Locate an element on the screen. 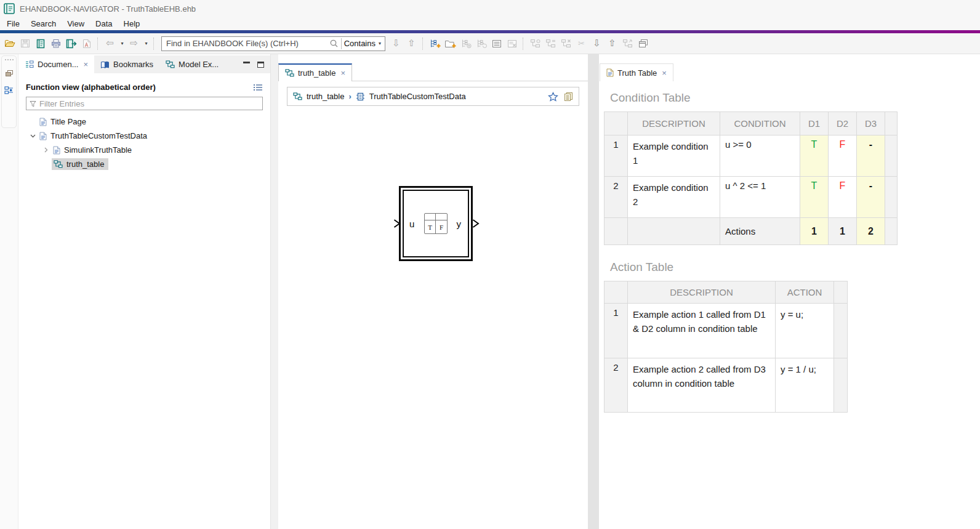 The height and width of the screenshot is (529, 980). header-d2: D2 is located at coordinates (843, 124).